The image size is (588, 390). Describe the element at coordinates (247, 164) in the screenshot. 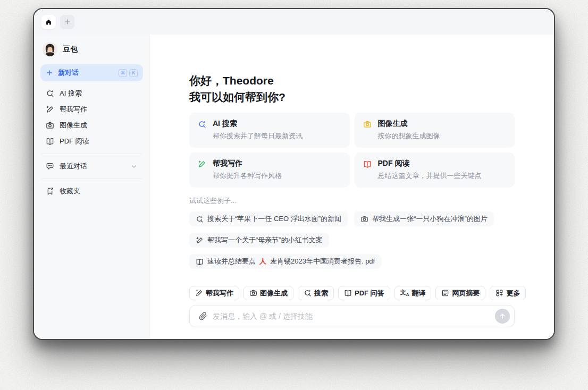

I see `card-title: 帮我写作` at that location.